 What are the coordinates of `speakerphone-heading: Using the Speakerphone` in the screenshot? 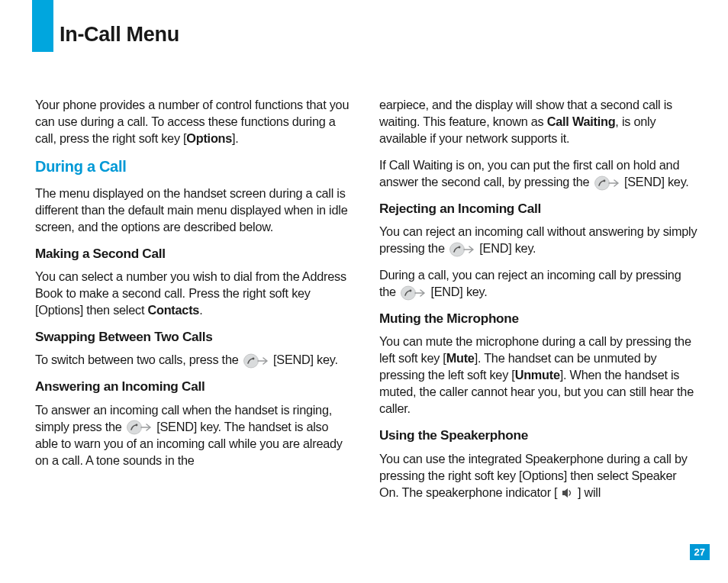 It's located at (539, 435).